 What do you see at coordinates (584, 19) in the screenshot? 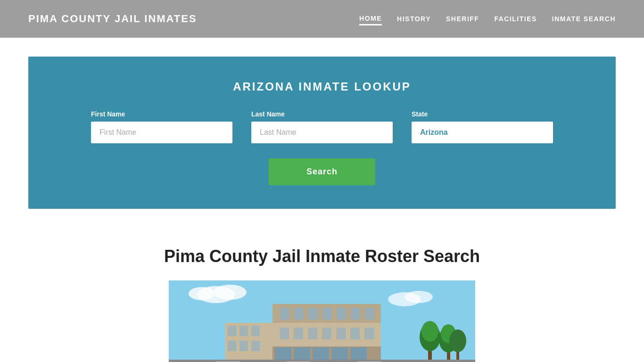
I see `nav-inmate-search: INMATE SEARCH` at bounding box center [584, 19].